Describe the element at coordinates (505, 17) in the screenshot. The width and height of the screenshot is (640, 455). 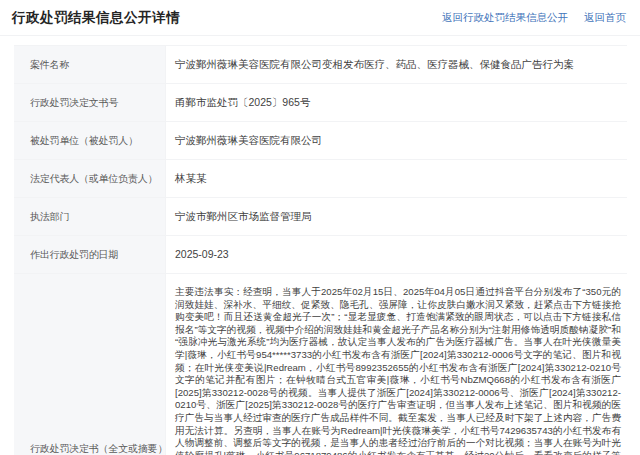
I see `back-to-penalty-list-link: 返回行政处罚结果信息公开` at that location.